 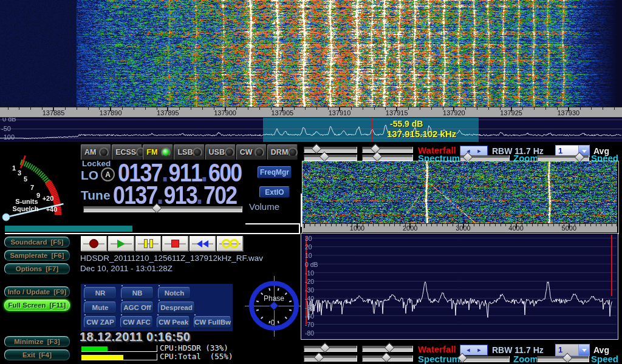 I want to click on dsp-button-agc-off: AGC Off, so click(x=137, y=308).